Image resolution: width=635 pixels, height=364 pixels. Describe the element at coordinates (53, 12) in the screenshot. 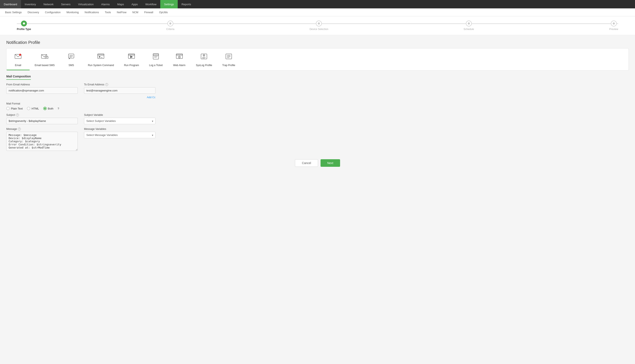

I see `sub-nav-item-configuration: Configuration` at that location.